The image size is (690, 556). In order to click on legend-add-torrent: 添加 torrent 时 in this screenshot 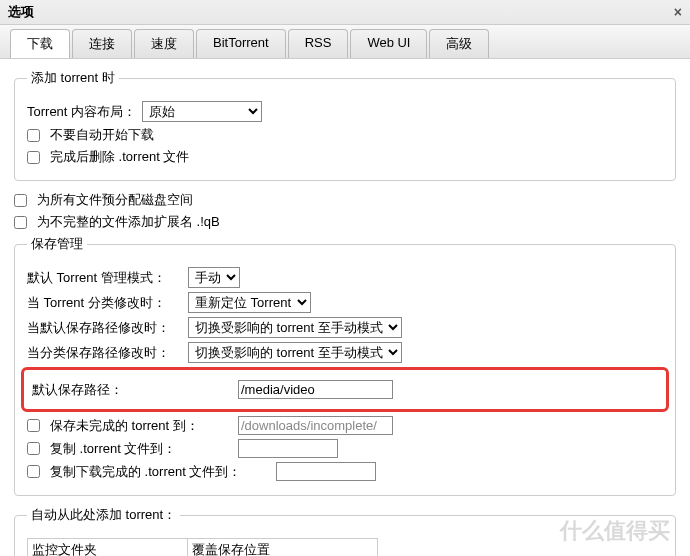, I will do `click(73, 78)`.